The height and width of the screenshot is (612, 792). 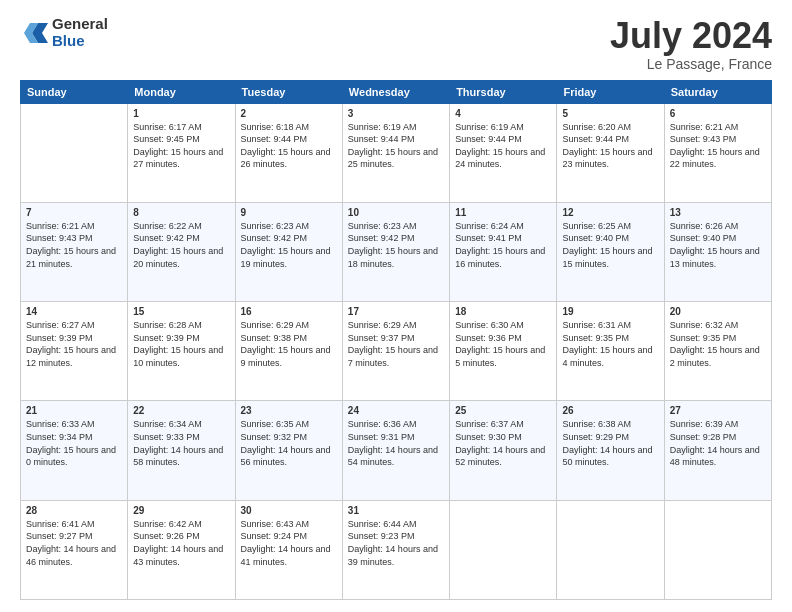 I want to click on day-cell: 19Sunrise: 6:31 AM Sunset: 9:35 PM Dayli…, so click(x=610, y=352).